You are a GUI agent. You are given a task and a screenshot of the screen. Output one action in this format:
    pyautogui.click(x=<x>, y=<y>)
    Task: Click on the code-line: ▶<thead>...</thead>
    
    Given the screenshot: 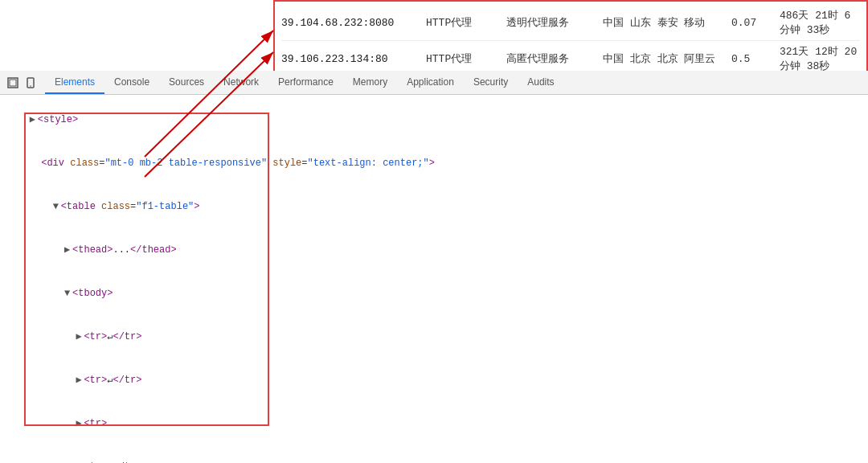 What is the action you would take?
    pyautogui.click(x=434, y=250)
    